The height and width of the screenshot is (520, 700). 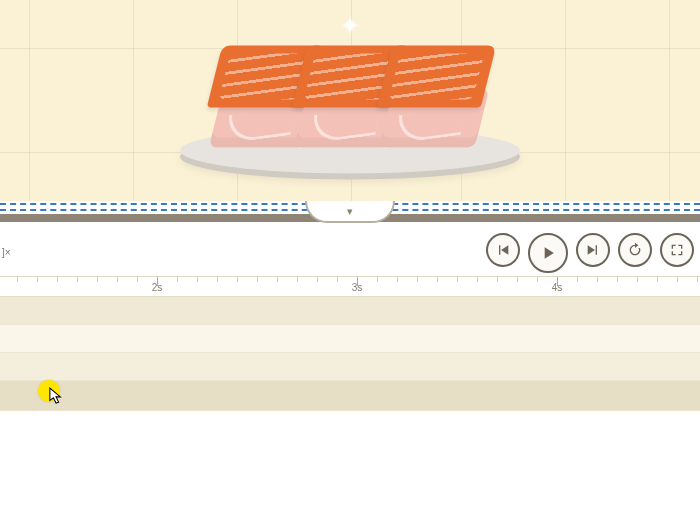 What do you see at coordinates (350, 97) in the screenshot?
I see `sushi-row` at bounding box center [350, 97].